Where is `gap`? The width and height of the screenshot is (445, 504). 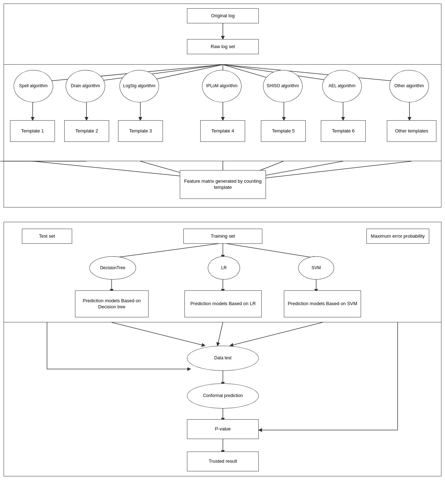 gap is located at coordinates (222, 211).